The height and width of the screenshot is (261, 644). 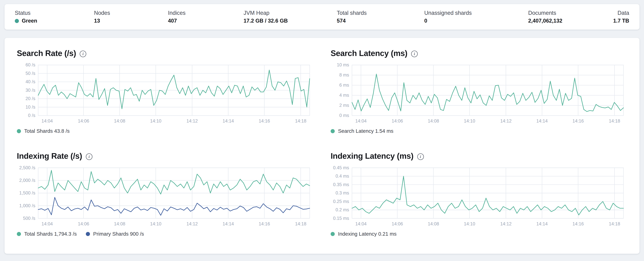 I want to click on indexing-latency-plot: 0.15 ms0.2 ms0.25 ms0.3 ms0.35 ms0.4 ms0…, so click(x=479, y=196).